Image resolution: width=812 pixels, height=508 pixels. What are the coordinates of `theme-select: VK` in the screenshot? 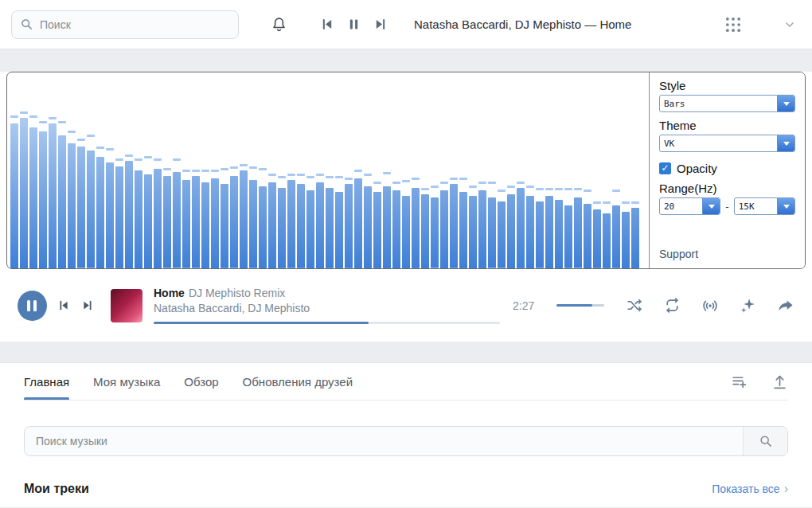 It's located at (728, 143).